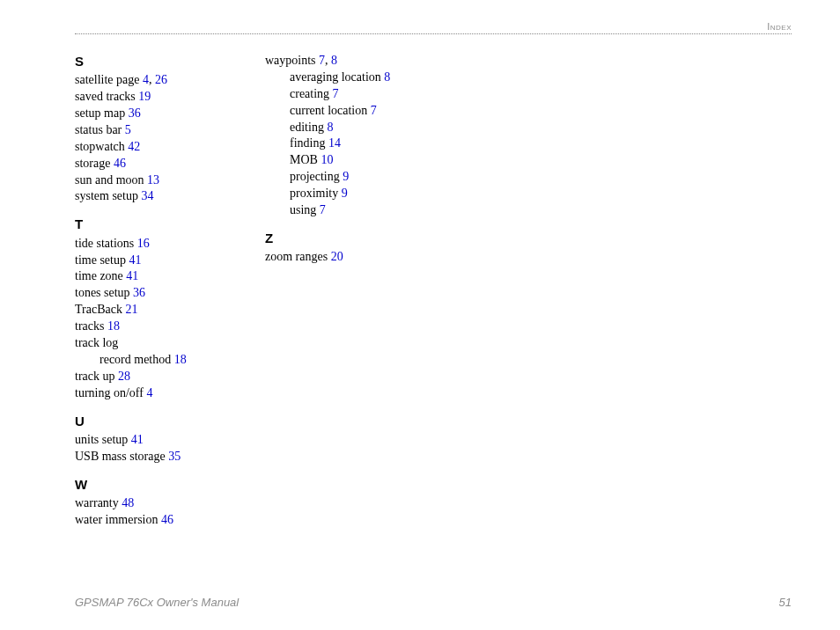 Image resolution: width=840 pixels, height=630 pixels. Describe the element at coordinates (340, 238) in the screenshot. I see `section-letter: Z` at that location.